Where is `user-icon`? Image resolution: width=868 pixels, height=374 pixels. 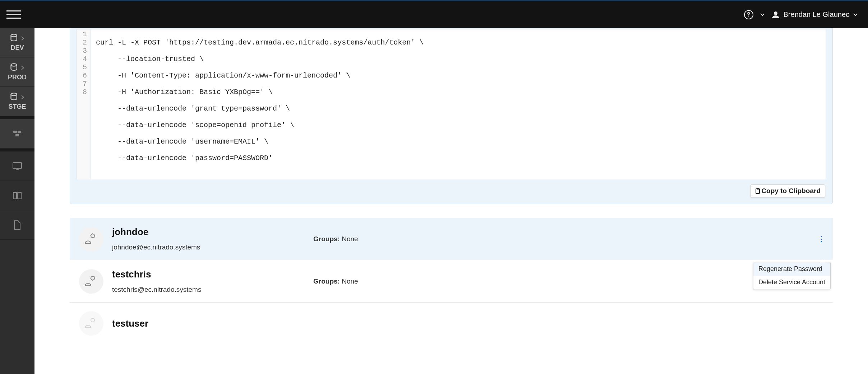
user-icon is located at coordinates (776, 15).